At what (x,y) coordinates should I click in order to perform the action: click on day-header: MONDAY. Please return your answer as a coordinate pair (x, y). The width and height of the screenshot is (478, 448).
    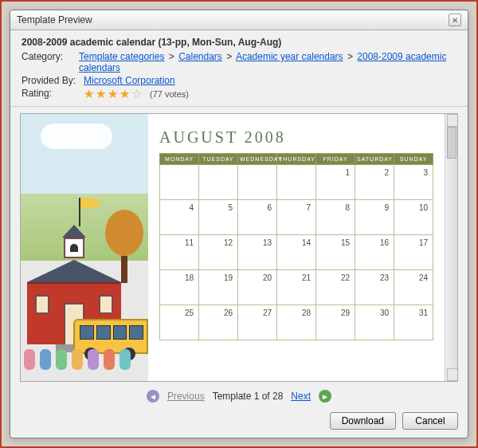
    Looking at the image, I should click on (180, 159).